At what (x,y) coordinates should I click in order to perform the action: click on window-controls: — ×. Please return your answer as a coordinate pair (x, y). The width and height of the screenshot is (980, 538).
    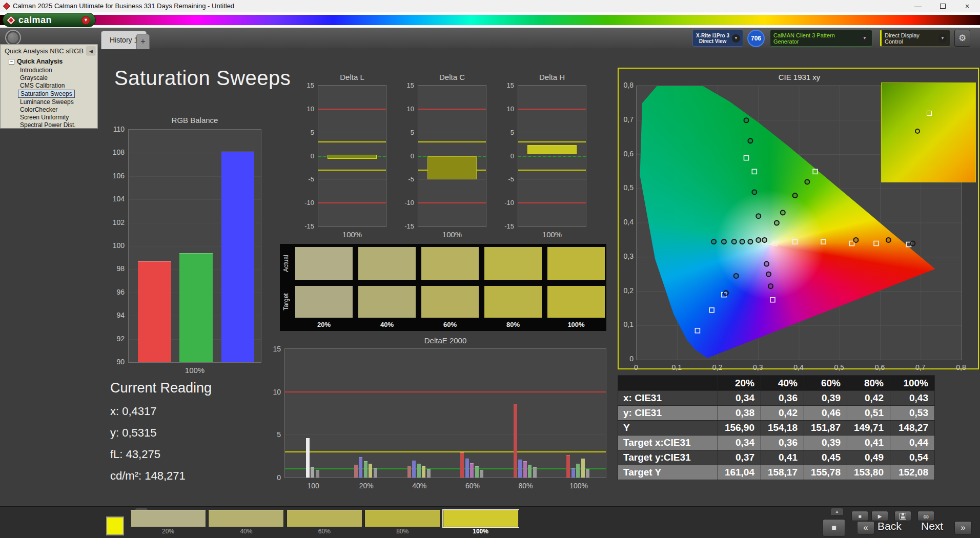
    Looking at the image, I should click on (945, 6).